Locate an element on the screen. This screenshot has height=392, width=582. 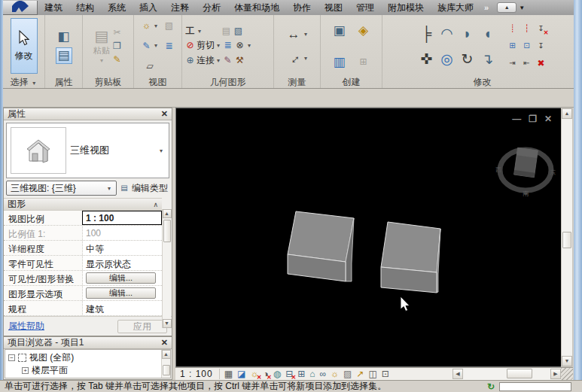
paste-button: ▤ 粘贴 ▾ is located at coordinates (102, 46).